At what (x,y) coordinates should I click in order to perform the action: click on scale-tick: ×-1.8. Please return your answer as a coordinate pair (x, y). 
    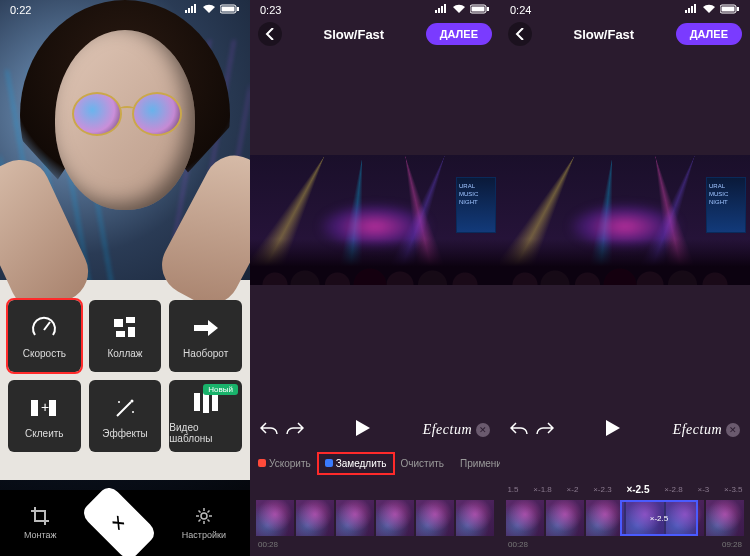
    Looking at the image, I should click on (542, 490).